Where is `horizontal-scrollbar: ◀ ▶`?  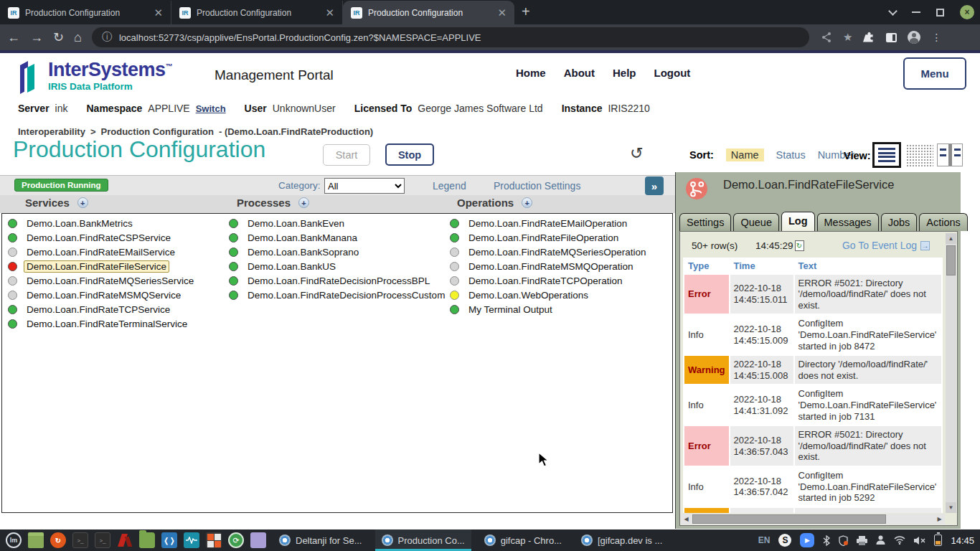 horizontal-scrollbar: ◀ ▶ is located at coordinates (813, 519).